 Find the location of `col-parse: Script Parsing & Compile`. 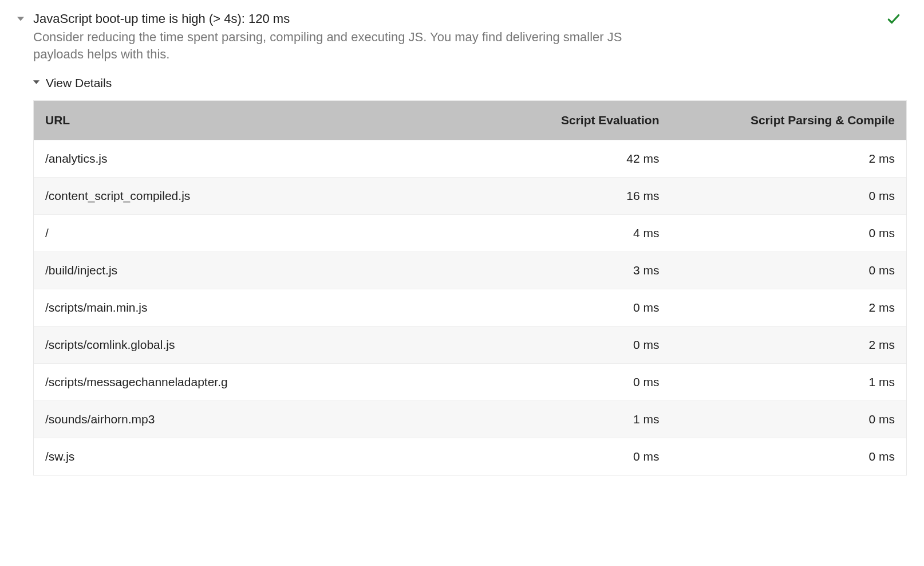

col-parse: Script Parsing & Compile is located at coordinates (789, 120).